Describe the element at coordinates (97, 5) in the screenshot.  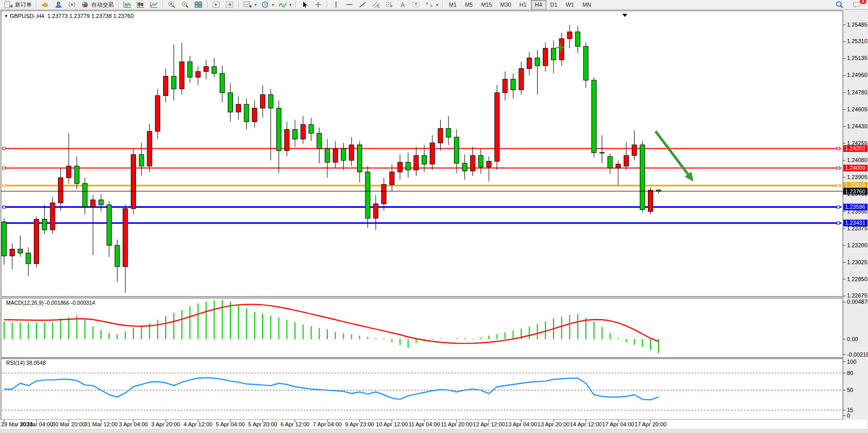
I see `auto-trading-button: 自动交易` at that location.